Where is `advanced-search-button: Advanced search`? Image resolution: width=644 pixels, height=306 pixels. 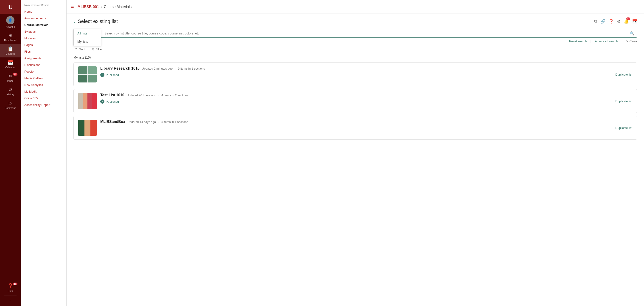 advanced-search-button: Advanced search is located at coordinates (606, 41).